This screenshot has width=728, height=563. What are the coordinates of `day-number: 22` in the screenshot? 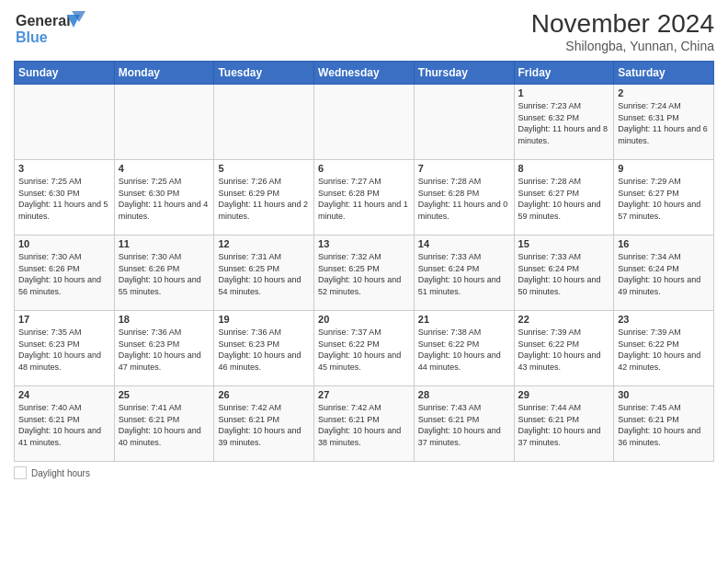 It's located at (564, 319).